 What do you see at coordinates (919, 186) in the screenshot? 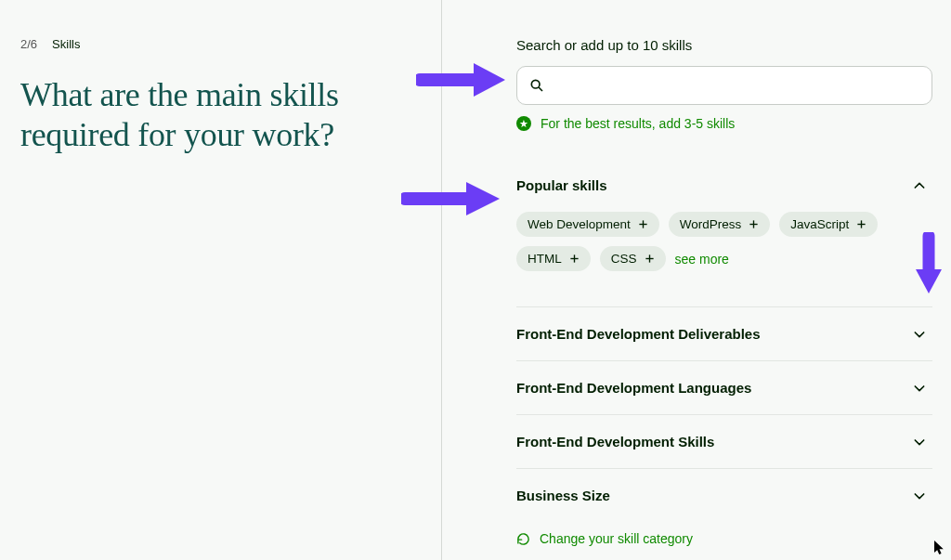
I see `chevron-up-icon` at bounding box center [919, 186].